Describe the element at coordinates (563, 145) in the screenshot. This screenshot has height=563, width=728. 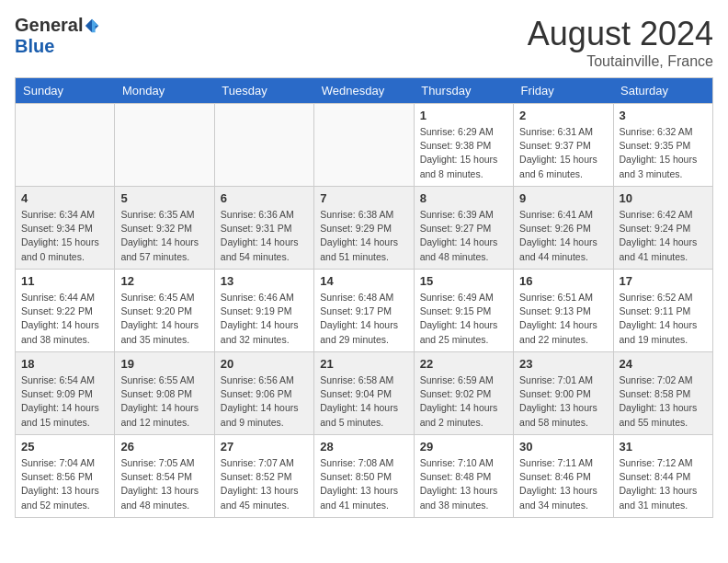
I see `calendar-cell: 2Sunrise: 6:31 AMSunset: 9:37 PMDaylight…` at that location.